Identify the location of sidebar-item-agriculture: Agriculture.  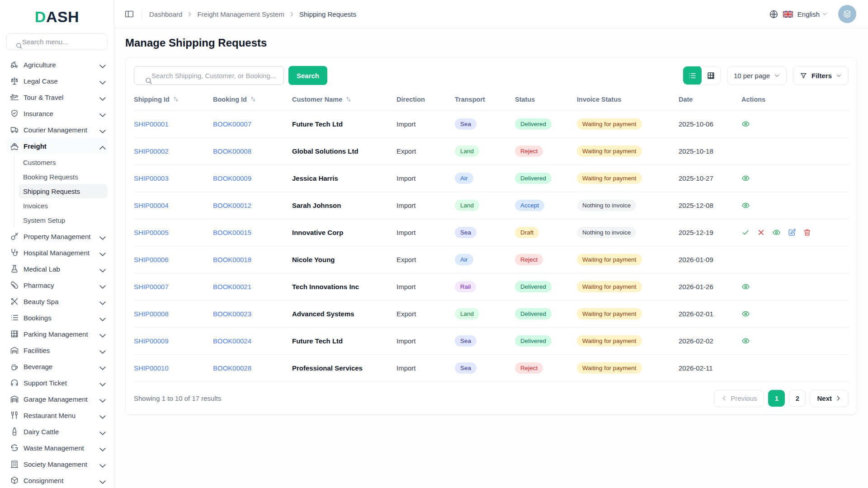
(57, 65).